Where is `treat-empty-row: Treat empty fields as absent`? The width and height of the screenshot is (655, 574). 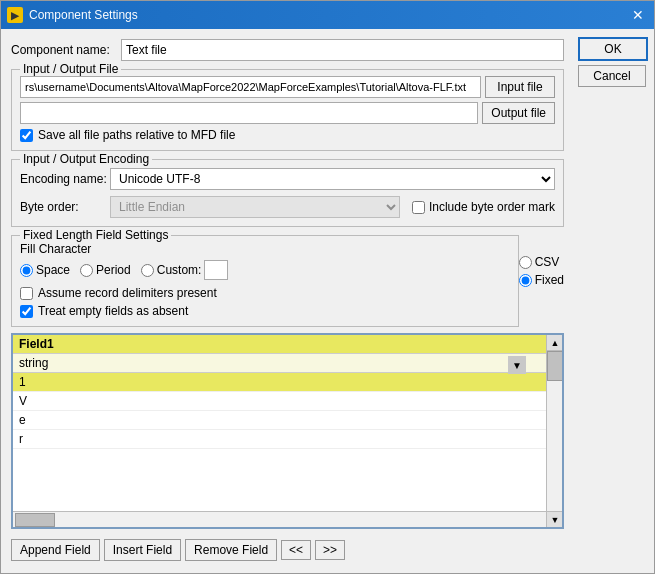 treat-empty-row: Treat empty fields as absent is located at coordinates (265, 311).